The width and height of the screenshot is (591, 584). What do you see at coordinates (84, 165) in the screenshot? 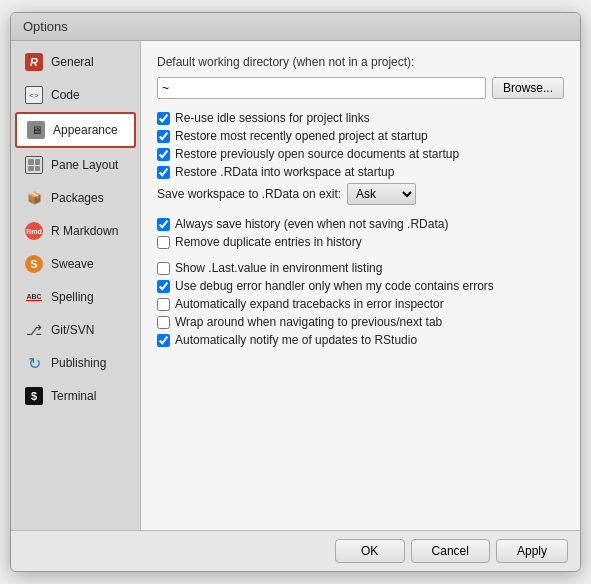
I see `sidebar-label-pane-layout: Pane Layout` at bounding box center [84, 165].